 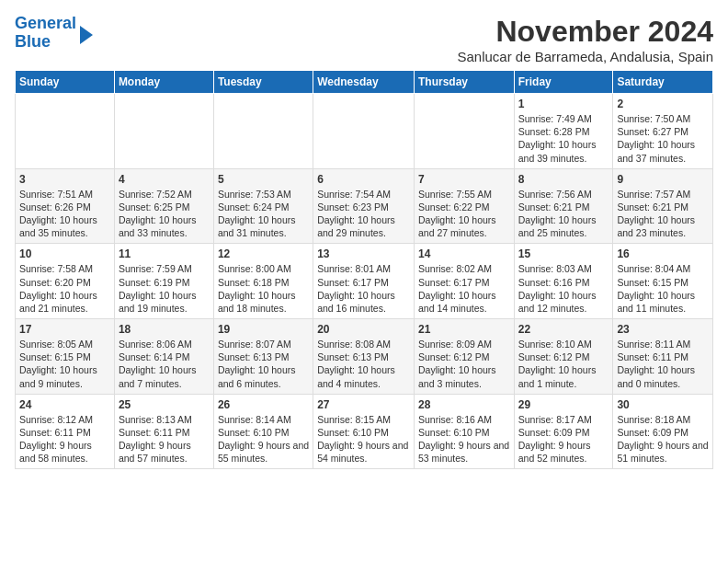 I want to click on calendar-cell: 6Sunrise: 7:54 AM Sunset: 6:23 PM Daylig…, so click(x=364, y=206).